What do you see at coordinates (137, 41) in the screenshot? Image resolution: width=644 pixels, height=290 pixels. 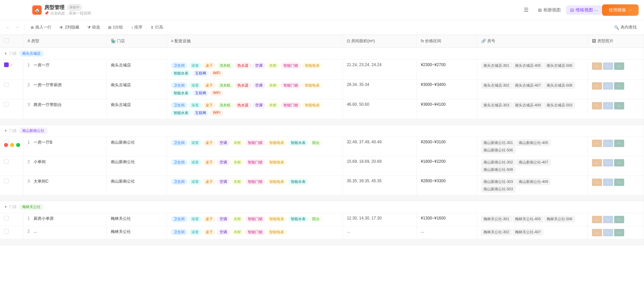 I see `col-store: 🏪 门店` at bounding box center [137, 41].